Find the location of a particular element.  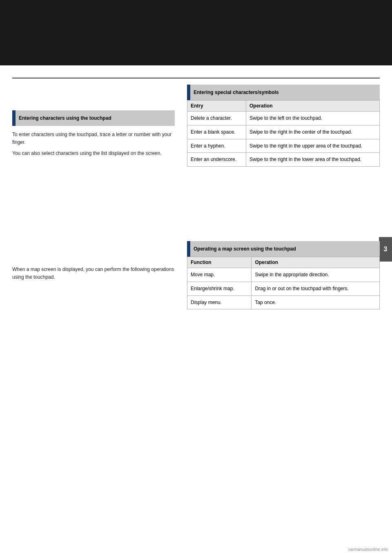

table1-header-text: Entering special characters/symbols is located at coordinates (236, 92).